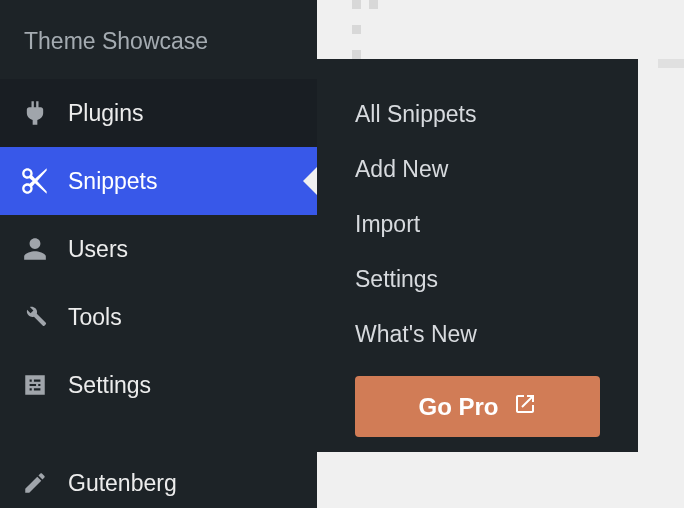  What do you see at coordinates (106, 114) in the screenshot?
I see `sidebar-item-label: Plugins` at bounding box center [106, 114].